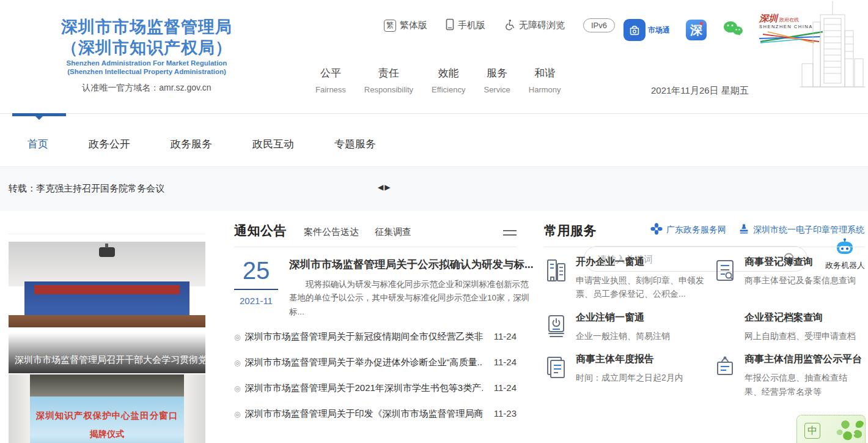 The height and width of the screenshot is (443, 868). What do you see at coordinates (510, 26) in the screenshot?
I see `accessibility-icon` at bounding box center [510, 26].